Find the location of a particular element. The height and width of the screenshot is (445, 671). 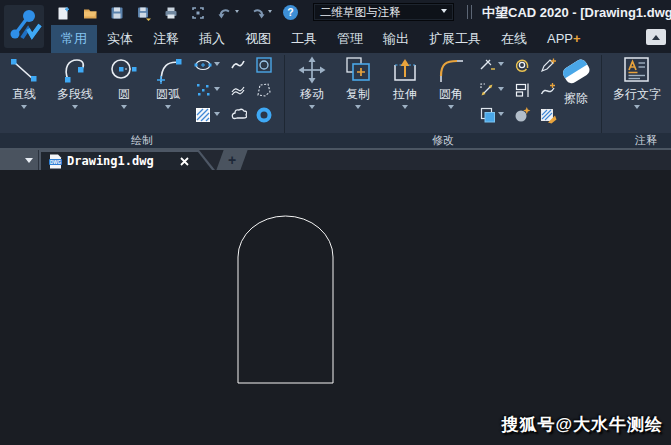

ribbon-tab-solid: 实体 is located at coordinates (120, 39).